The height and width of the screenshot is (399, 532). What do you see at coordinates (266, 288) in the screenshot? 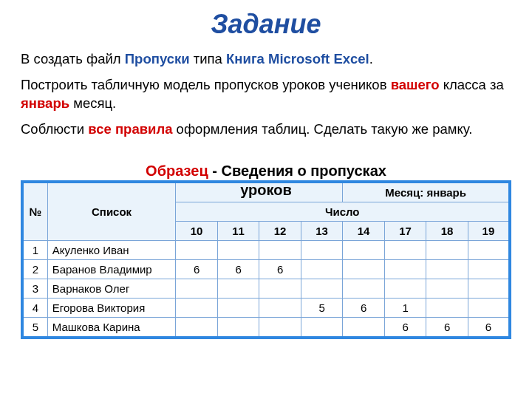
I see `table-row: 3 Варнаков Олег` at bounding box center [266, 288].